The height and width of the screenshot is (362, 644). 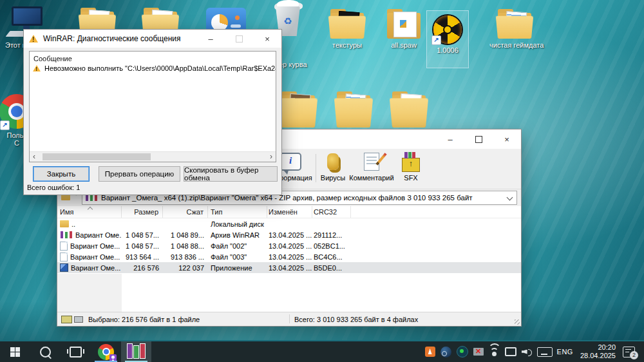 What do you see at coordinates (535, 352) in the screenshot?
I see `system-tray: ✕ ENG 20:20 28.04.2025 2` at bounding box center [535, 352].